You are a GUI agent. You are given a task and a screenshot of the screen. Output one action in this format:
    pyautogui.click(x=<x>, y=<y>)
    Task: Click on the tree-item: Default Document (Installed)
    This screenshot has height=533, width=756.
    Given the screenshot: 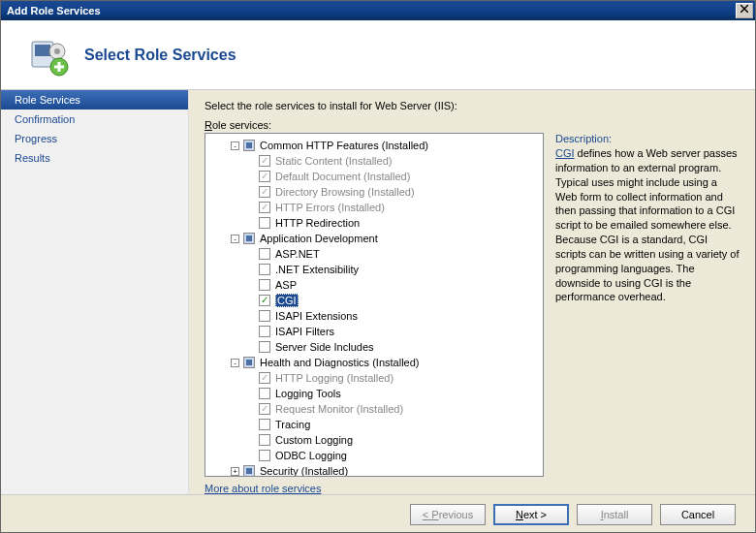 What is the action you would take?
    pyautogui.click(x=374, y=176)
    